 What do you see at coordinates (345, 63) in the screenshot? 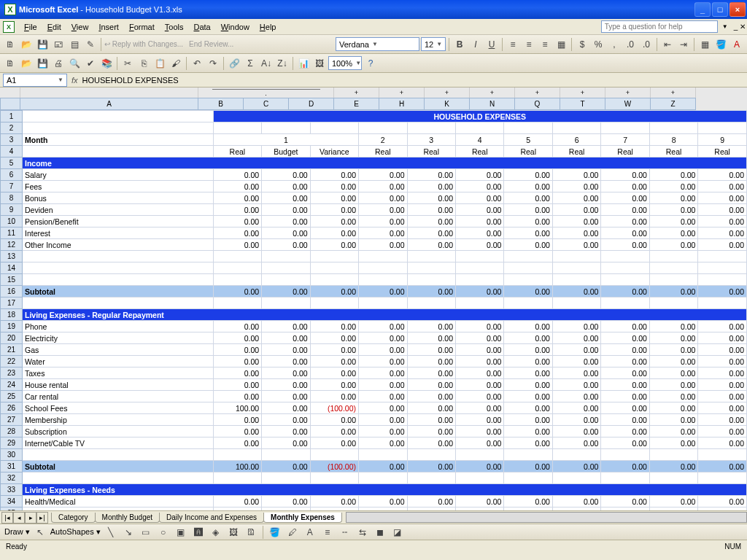
I see `zoom-selector: 100%▼` at bounding box center [345, 63].